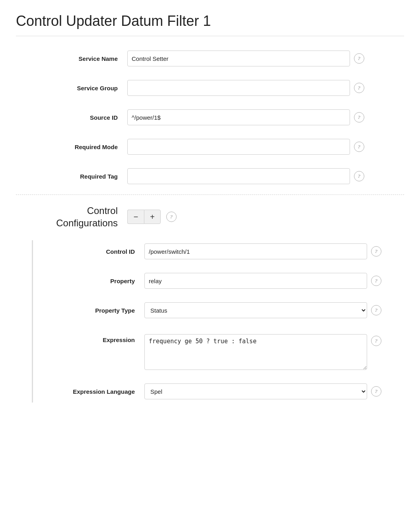 This screenshot has height=531, width=420. I want to click on property-input-wrap: ?, so click(274, 281).